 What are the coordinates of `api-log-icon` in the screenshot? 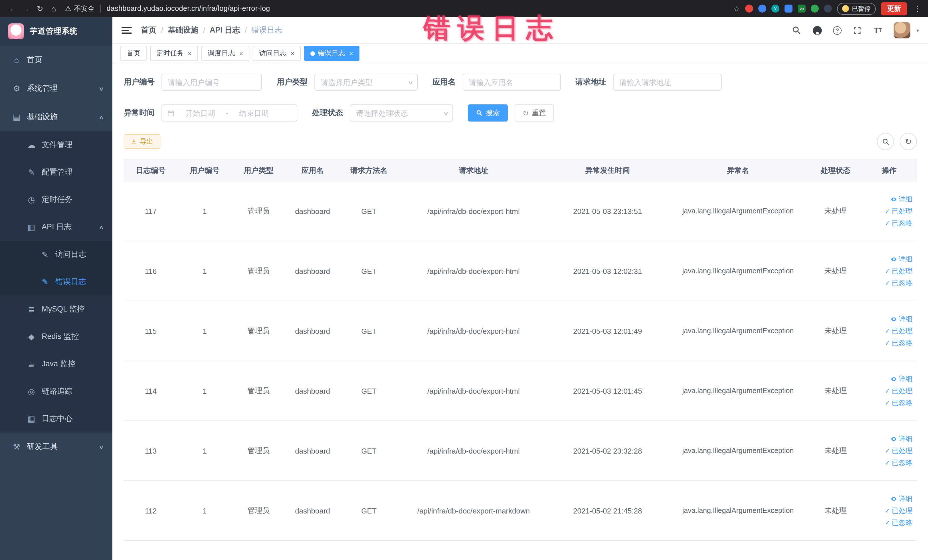 It's located at (32, 227).